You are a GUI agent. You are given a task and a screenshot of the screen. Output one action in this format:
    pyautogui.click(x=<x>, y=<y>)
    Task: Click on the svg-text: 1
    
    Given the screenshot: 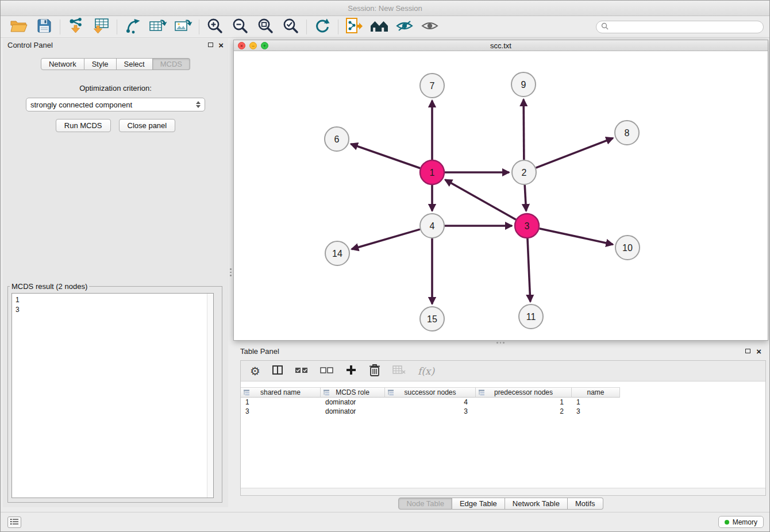 What is the action you would take?
    pyautogui.click(x=432, y=172)
    